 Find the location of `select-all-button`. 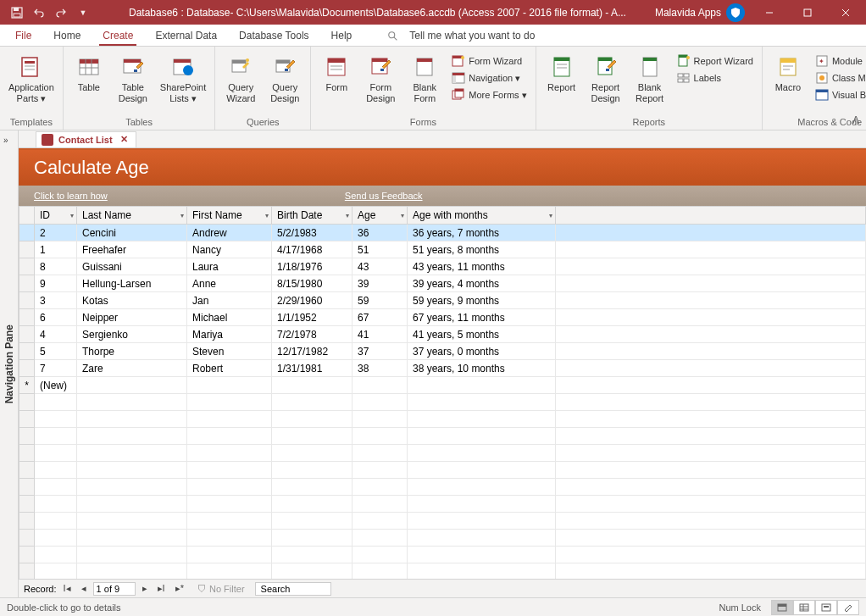

select-all-button is located at coordinates (27, 215).